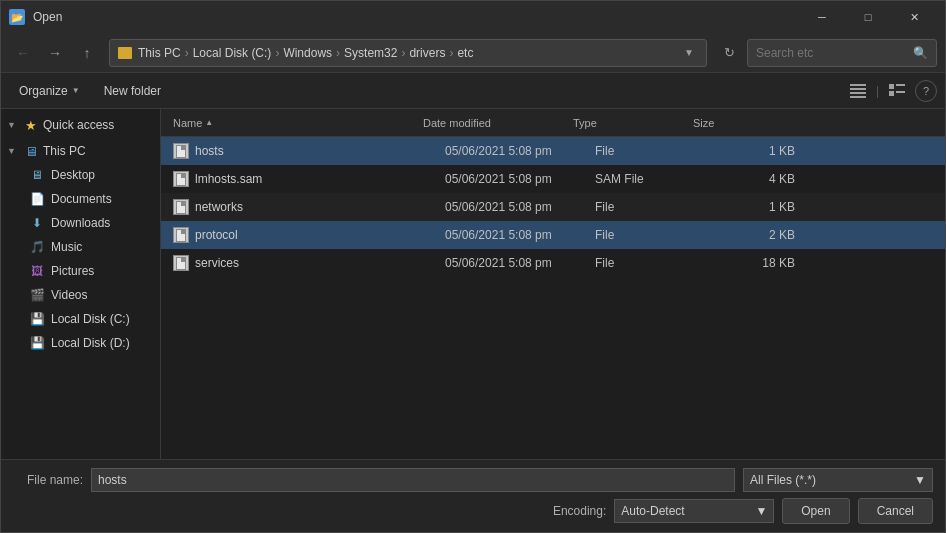  Describe the element at coordinates (64, 151) in the screenshot. I see `this-pc-label: This PC` at that location.